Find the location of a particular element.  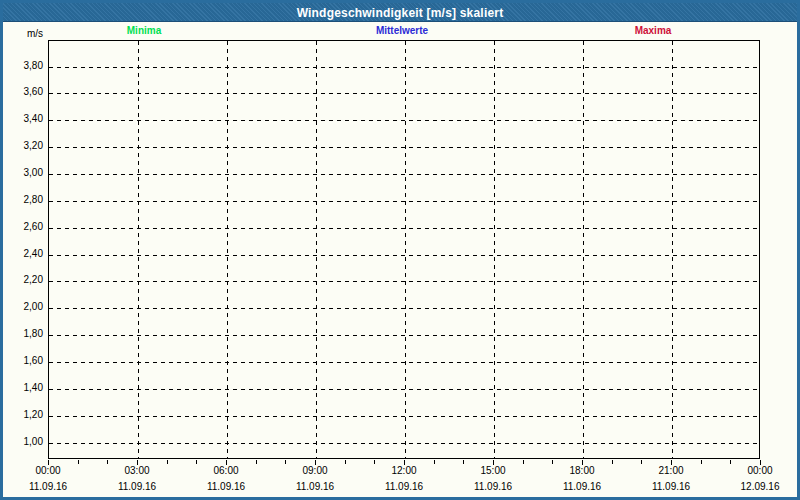

legend-minima: Minima is located at coordinates (144, 31).